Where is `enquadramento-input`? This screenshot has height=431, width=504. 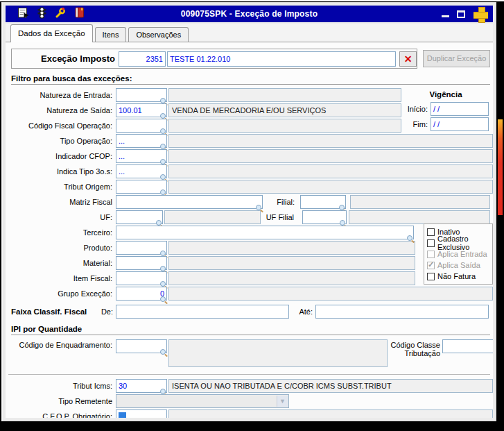 enquadramento-input is located at coordinates (141, 346).